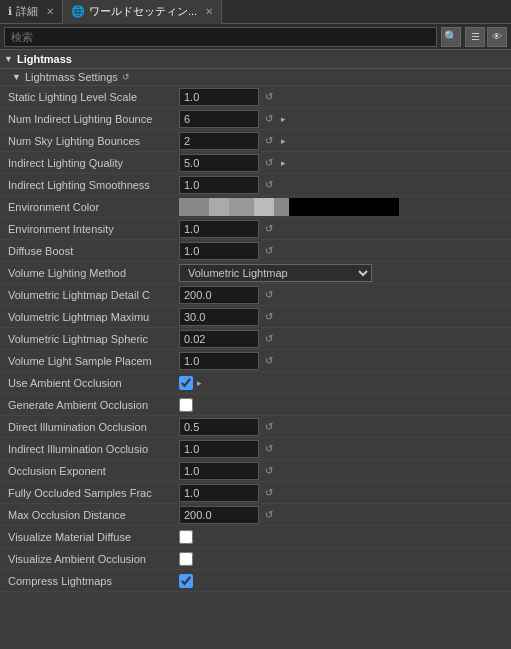 The image size is (511, 649). What do you see at coordinates (92, 251) in the screenshot?
I see `prop-label: Diffuse Boost` at bounding box center [92, 251].